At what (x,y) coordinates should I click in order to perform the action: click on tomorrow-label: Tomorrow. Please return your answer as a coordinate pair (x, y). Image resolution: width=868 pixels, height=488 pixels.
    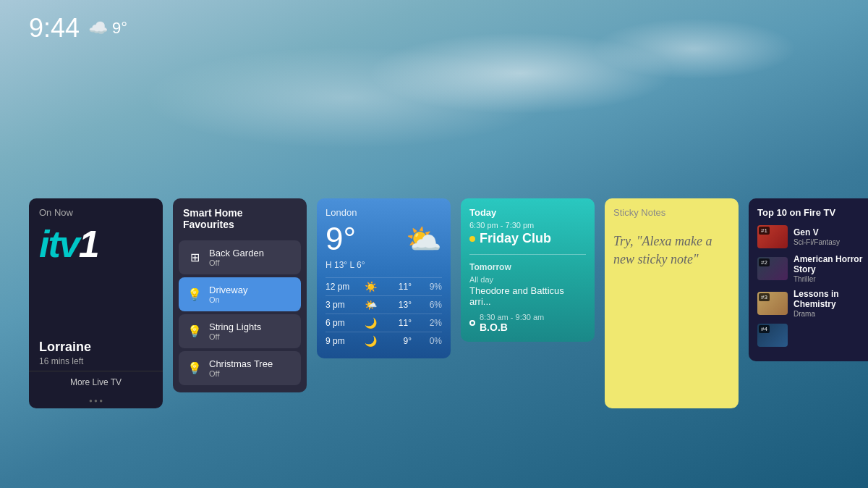
    Looking at the image, I should click on (528, 267).